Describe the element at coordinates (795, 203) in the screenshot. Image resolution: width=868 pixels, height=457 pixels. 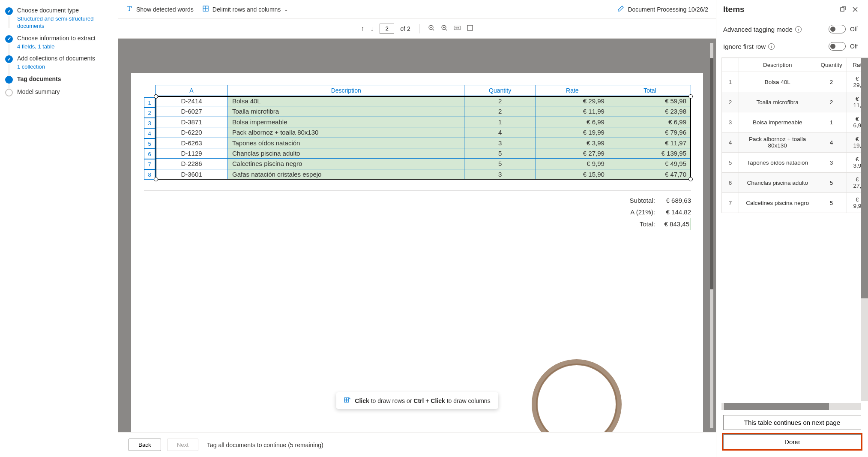
I see `panel-row: 7Calcetines piscina negro5€ 9,9` at that location.